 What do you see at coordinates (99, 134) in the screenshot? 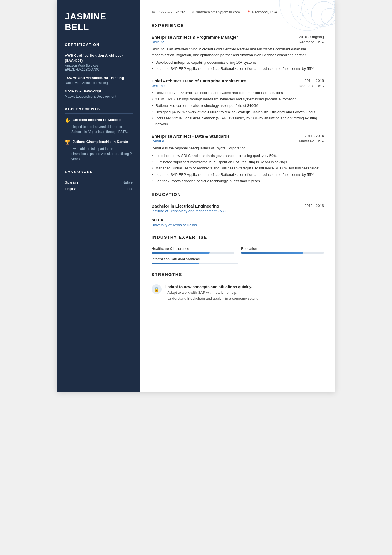
I see `achievements-section: ACHIEVEMENTS ✋ Enrolled children to Scho…` at bounding box center [99, 134].